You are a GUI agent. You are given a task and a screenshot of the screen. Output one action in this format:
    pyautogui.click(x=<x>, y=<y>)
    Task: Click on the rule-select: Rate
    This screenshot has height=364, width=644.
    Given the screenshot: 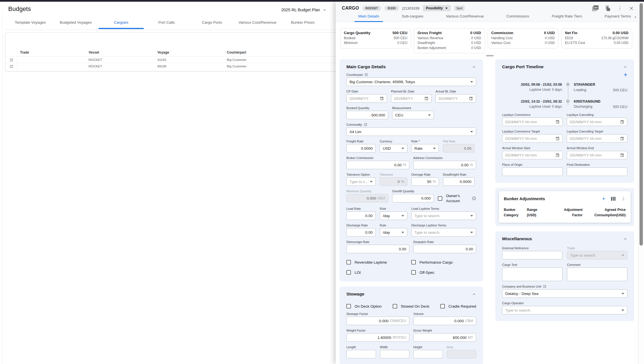 What is the action you would take?
    pyautogui.click(x=425, y=148)
    